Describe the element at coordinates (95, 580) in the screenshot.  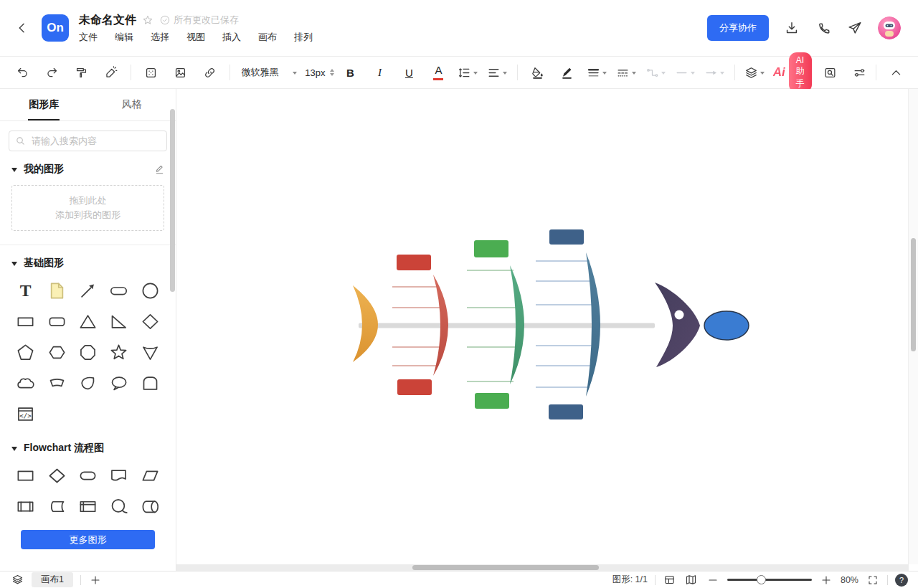
I see `add-canvas-button` at that location.